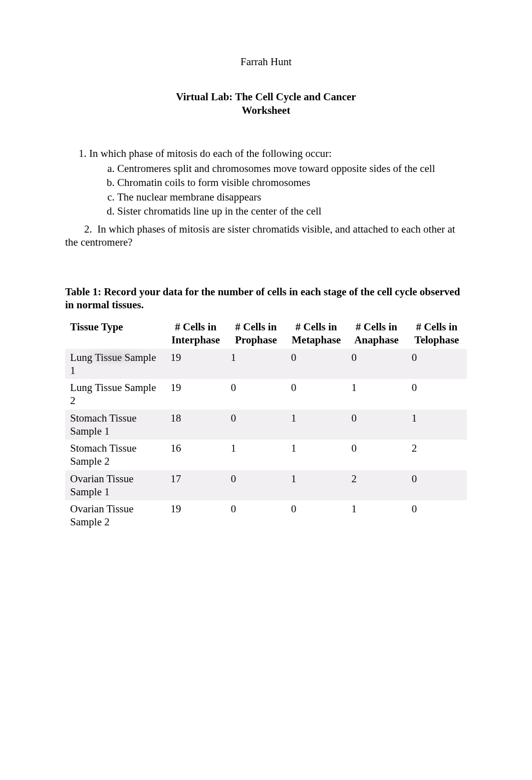 The height and width of the screenshot is (780, 532). What do you see at coordinates (115, 364) in the screenshot?
I see `cell-tissue: Lung Tissue Sample 1` at bounding box center [115, 364].